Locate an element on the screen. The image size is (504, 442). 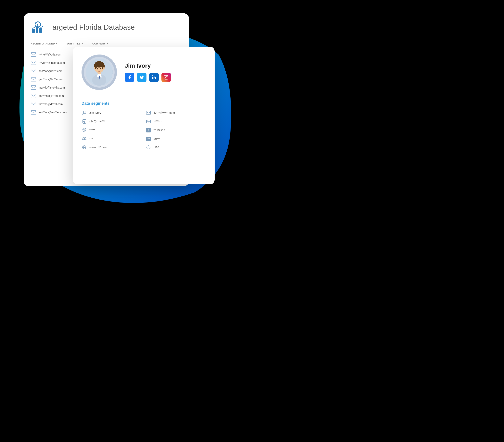
chart-icon: $ is located at coordinates (38, 27).